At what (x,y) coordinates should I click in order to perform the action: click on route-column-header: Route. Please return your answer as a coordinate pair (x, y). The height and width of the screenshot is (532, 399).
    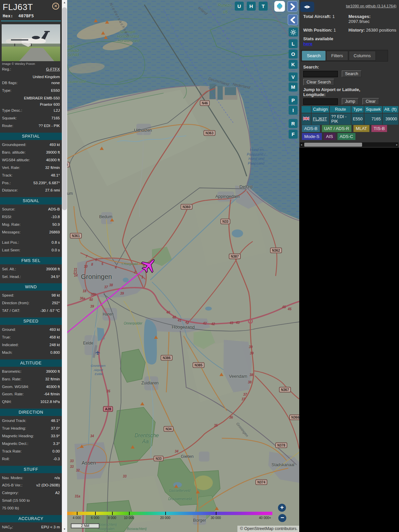
    Looking at the image, I should click on (340, 109).